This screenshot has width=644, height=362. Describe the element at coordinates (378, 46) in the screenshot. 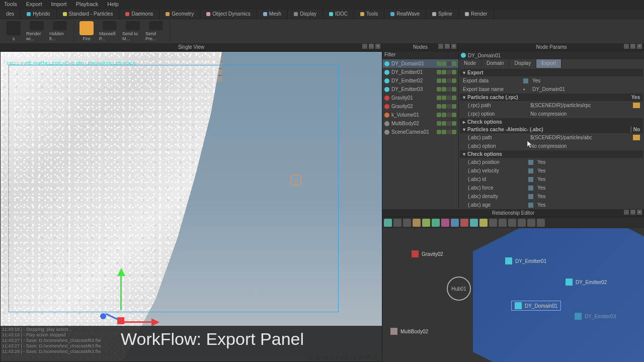

I see `viewport-close-icon: ×` at that location.